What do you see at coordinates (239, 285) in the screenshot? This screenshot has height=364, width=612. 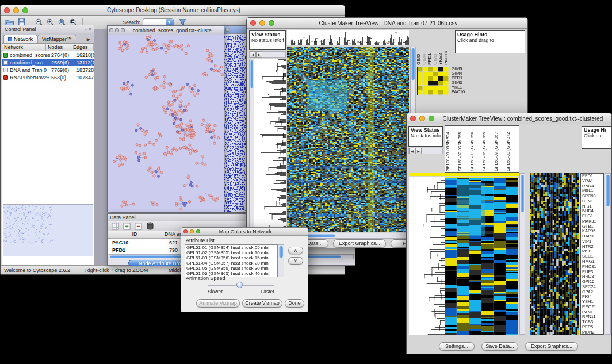 I see `slider-thumb` at bounding box center [239, 285].